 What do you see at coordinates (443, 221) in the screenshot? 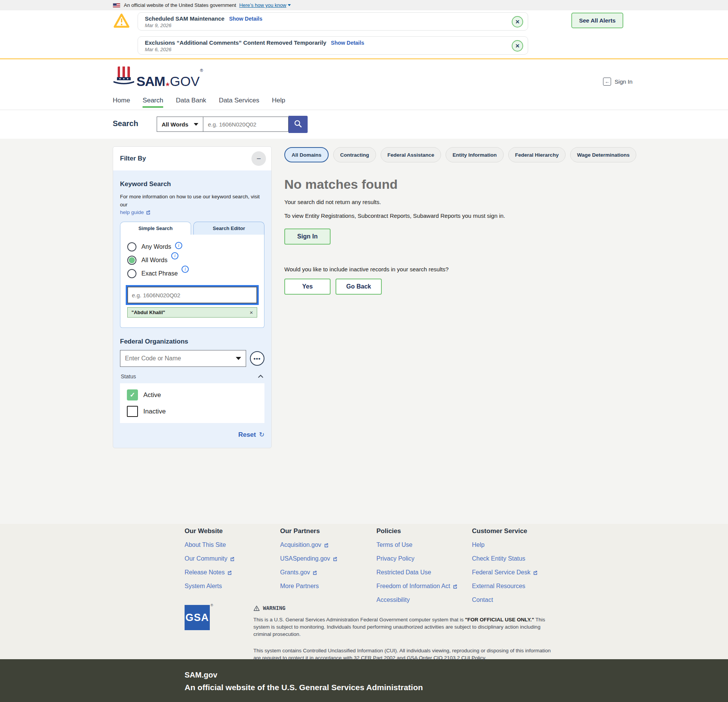
I see `results-area: All Domains Contracting Federal Assistan…` at bounding box center [443, 221].